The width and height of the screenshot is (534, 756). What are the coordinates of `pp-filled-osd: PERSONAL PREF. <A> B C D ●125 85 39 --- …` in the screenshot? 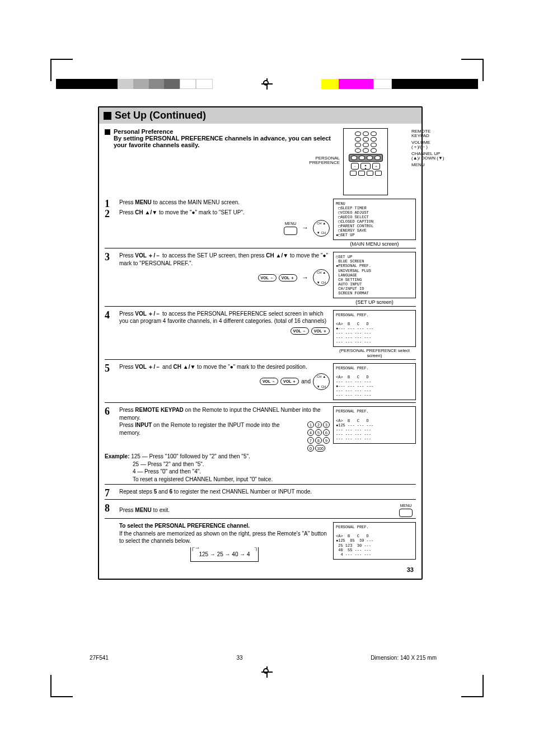 It's located at (374, 541).